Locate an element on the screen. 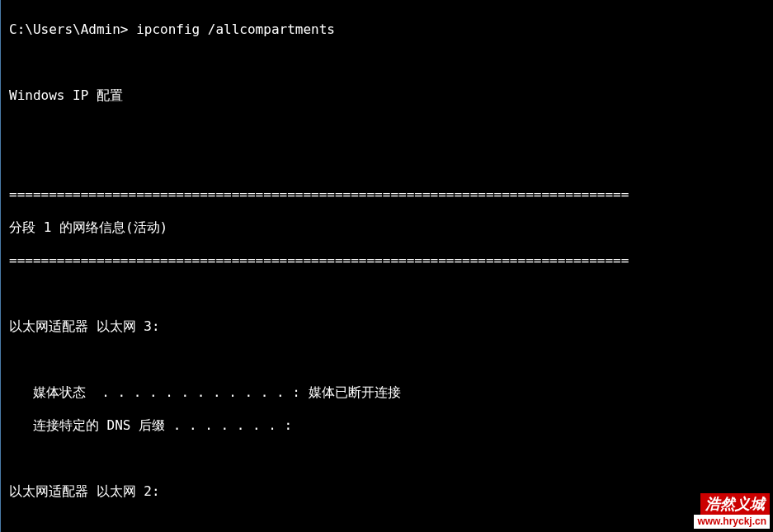 The image size is (773, 532). prompt-line: C:\Users\Admin> ipconfig /allcompartment… is located at coordinates (387, 30).